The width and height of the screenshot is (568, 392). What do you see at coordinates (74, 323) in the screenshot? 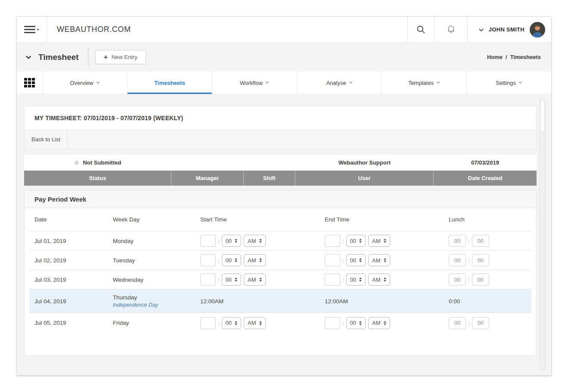
I see `row-date: Jul 05, 2019` at bounding box center [74, 323].